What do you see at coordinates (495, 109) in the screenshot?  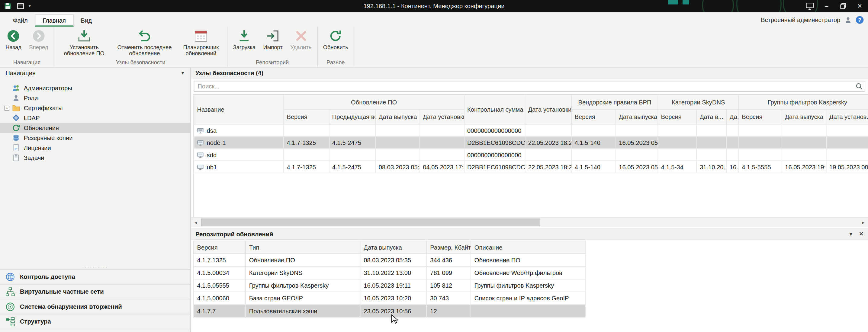 I see `column-header-checksum: Контрольная сумма` at bounding box center [495, 109].